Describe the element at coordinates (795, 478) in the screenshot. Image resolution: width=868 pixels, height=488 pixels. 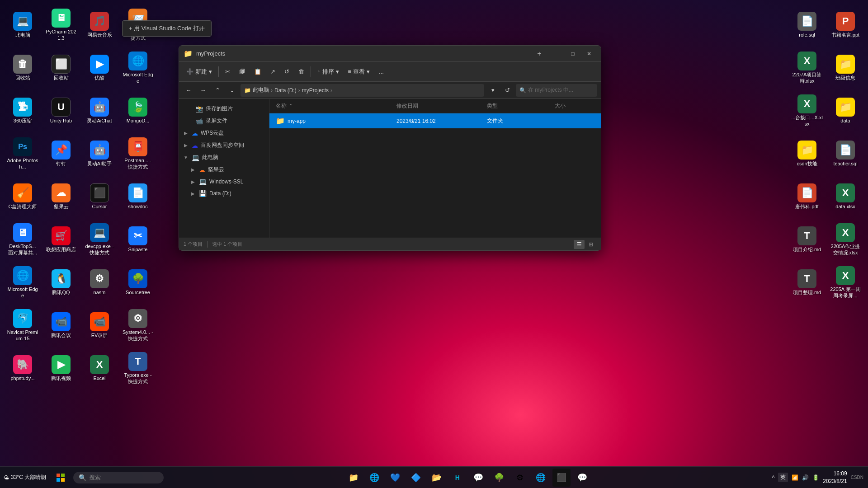
I see `systray-wifi: 📶` at that location.